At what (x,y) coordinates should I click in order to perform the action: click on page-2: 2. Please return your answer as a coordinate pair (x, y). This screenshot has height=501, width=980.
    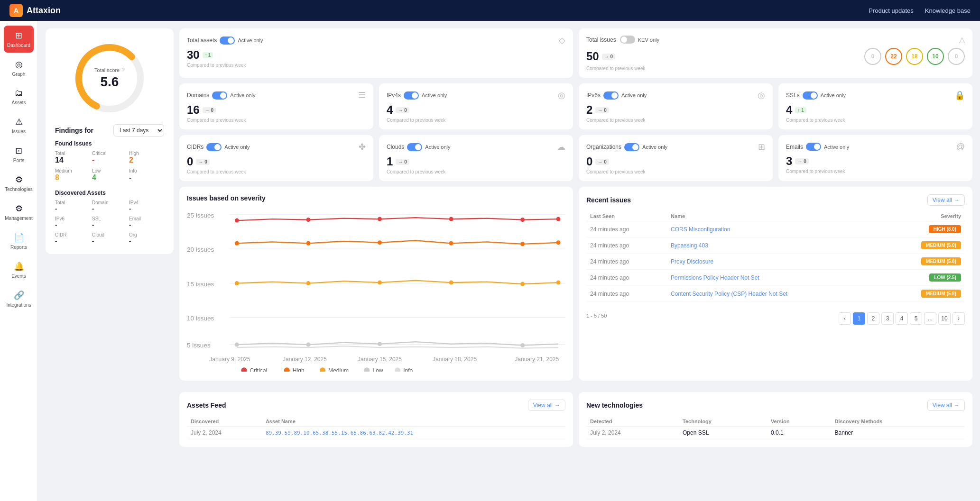
    Looking at the image, I should click on (873, 319).